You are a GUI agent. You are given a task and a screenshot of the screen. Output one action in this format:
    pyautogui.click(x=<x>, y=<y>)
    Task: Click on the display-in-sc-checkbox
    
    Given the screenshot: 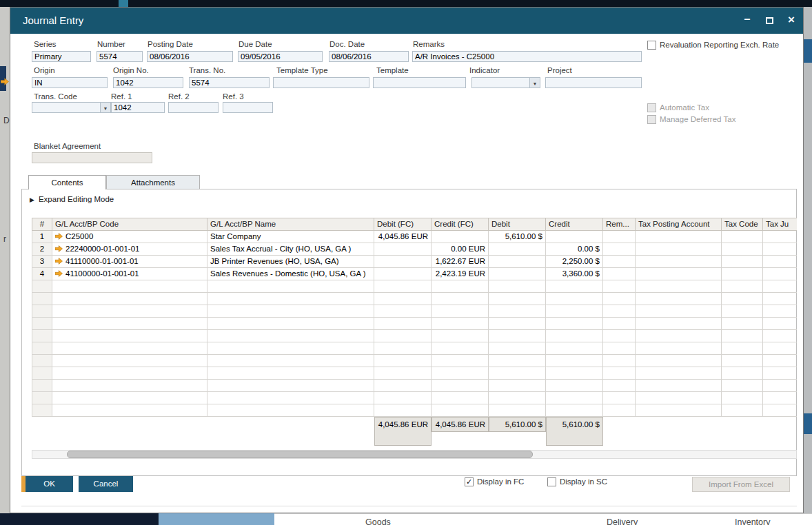 What is the action you would take?
    pyautogui.click(x=551, y=482)
    